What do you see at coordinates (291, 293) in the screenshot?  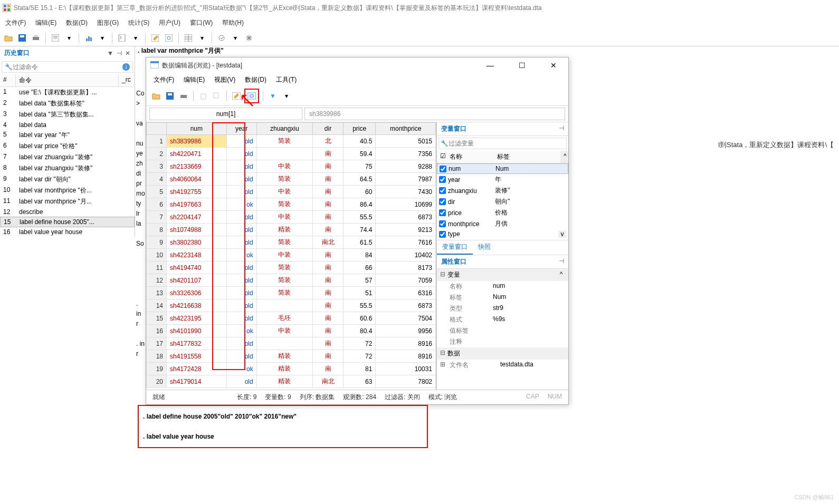 I see `table-row: 13 sh3326306 old 简装 南 51 6316` at bounding box center [291, 293].